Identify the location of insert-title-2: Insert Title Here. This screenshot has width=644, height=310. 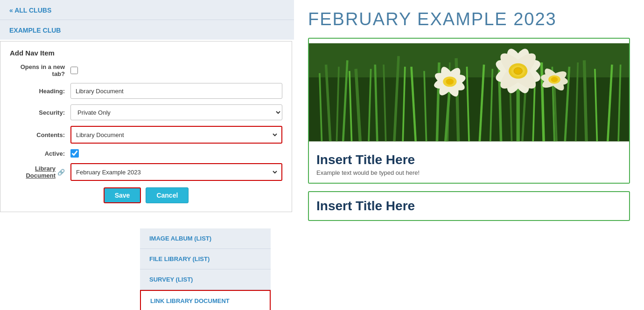
(469, 206).